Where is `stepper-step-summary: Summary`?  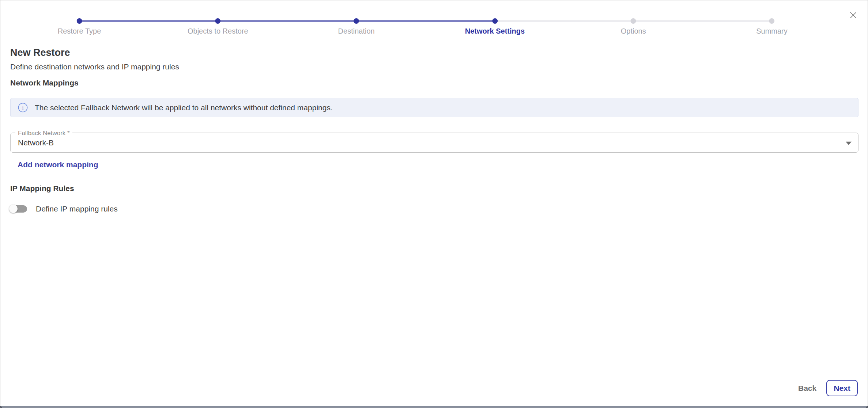
stepper-step-summary: Summary is located at coordinates (772, 27).